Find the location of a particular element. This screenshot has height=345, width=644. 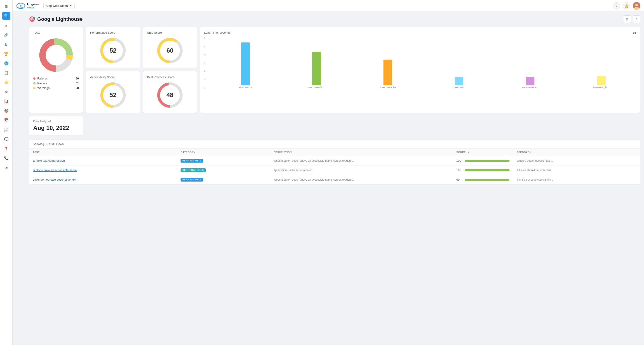

warnings-dot is located at coordinates (34, 88).